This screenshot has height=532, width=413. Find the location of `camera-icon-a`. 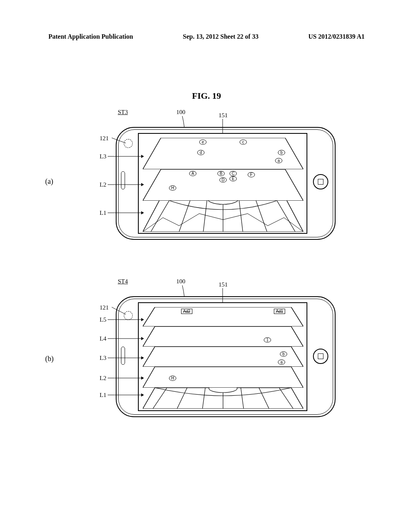

camera-icon-a is located at coordinates (128, 143).